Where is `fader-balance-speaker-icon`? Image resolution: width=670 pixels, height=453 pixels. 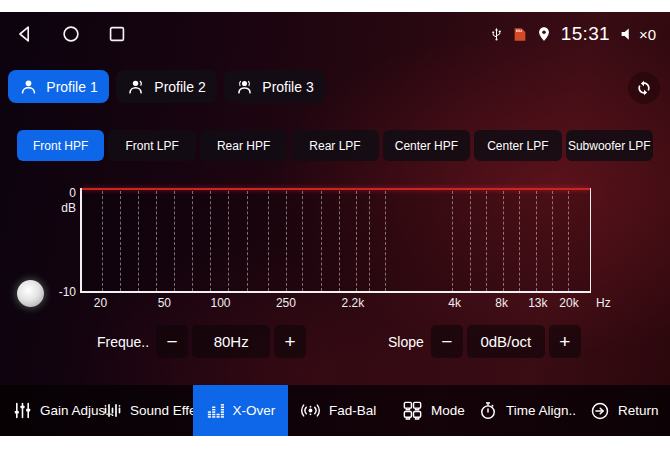 fader-balance-speaker-icon is located at coordinates (310, 410).